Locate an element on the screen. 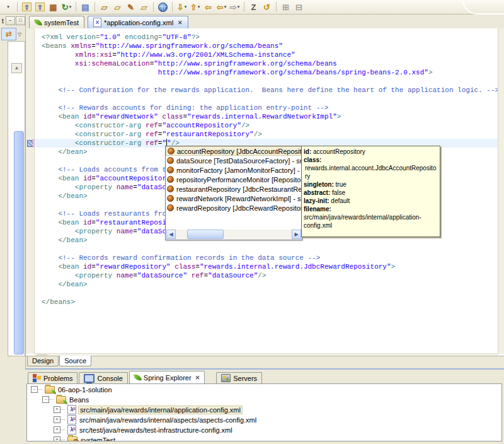 The width and height of the screenshot is (504, 444). spring-explorer-tree: -06-aop-1-solution-Beans+λSsrc/main/java… is located at coordinates (265, 412).